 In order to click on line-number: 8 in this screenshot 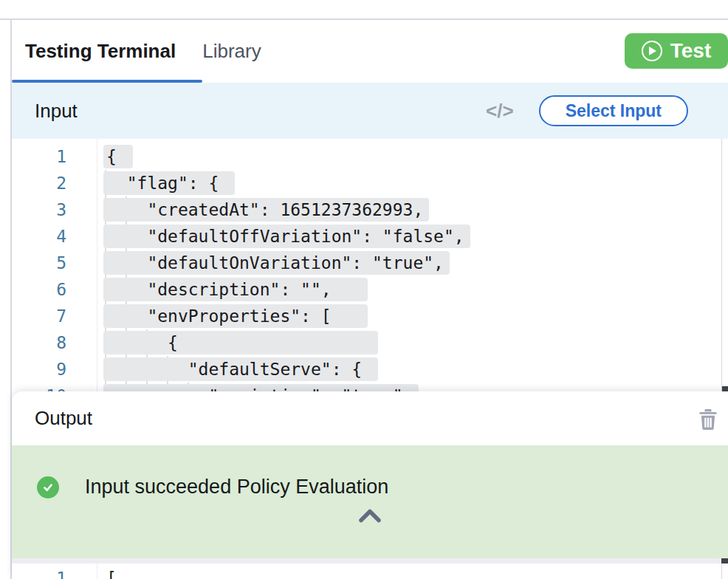, I will do `click(39, 343)`.